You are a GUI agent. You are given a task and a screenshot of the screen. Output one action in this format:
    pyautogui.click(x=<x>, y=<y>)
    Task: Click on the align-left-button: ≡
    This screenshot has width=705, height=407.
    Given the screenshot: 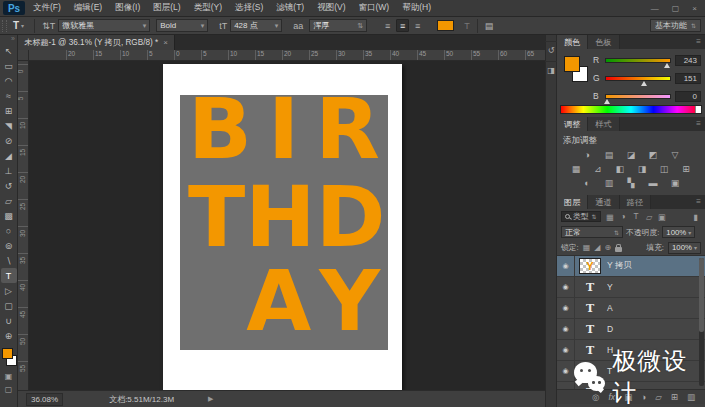 What is the action you would take?
    pyautogui.click(x=388, y=26)
    